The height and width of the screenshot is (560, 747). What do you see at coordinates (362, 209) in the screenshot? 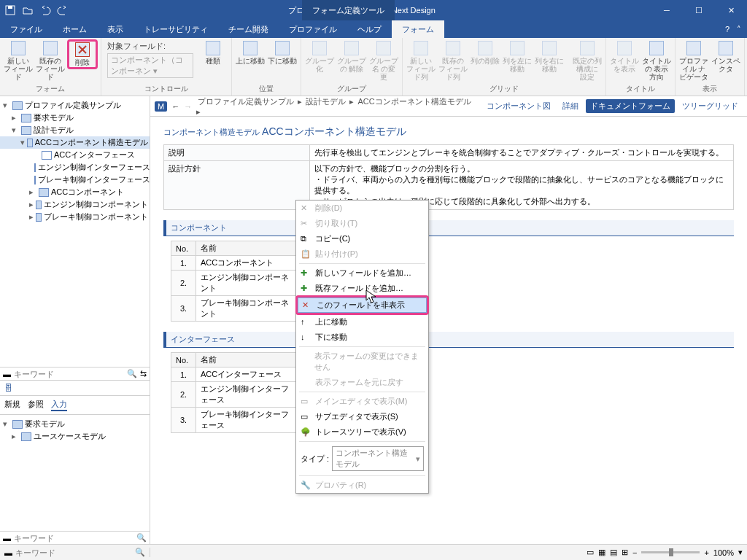
I see `ctx-delete: ✕削除(D)` at bounding box center [362, 209].